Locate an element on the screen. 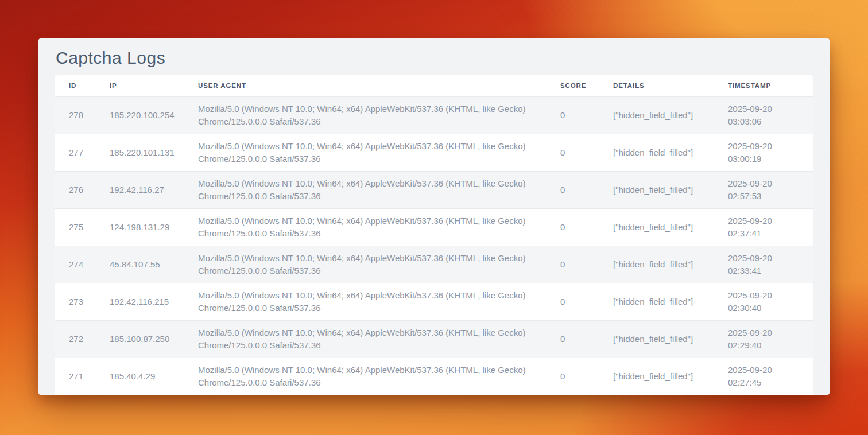 The height and width of the screenshot is (435, 868). timestamp-time: 03:03:06 is located at coordinates (766, 122).